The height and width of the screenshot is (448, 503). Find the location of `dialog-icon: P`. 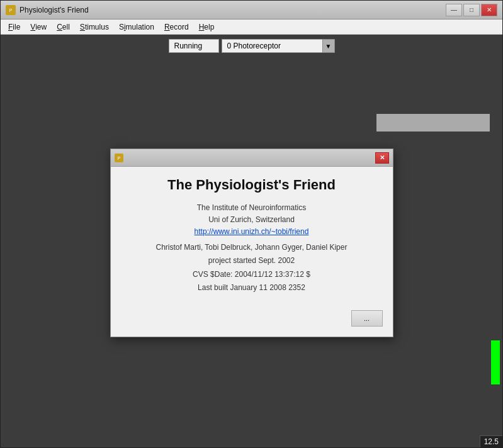

dialog-icon: P is located at coordinates (119, 158).